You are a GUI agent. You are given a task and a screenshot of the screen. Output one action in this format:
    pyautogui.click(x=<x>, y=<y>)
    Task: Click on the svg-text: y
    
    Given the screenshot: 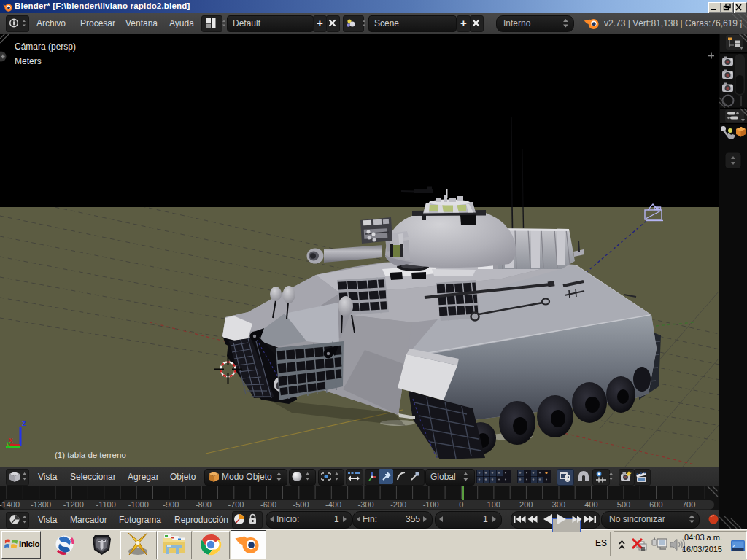 What is the action you would take?
    pyautogui.click(x=9, y=443)
    